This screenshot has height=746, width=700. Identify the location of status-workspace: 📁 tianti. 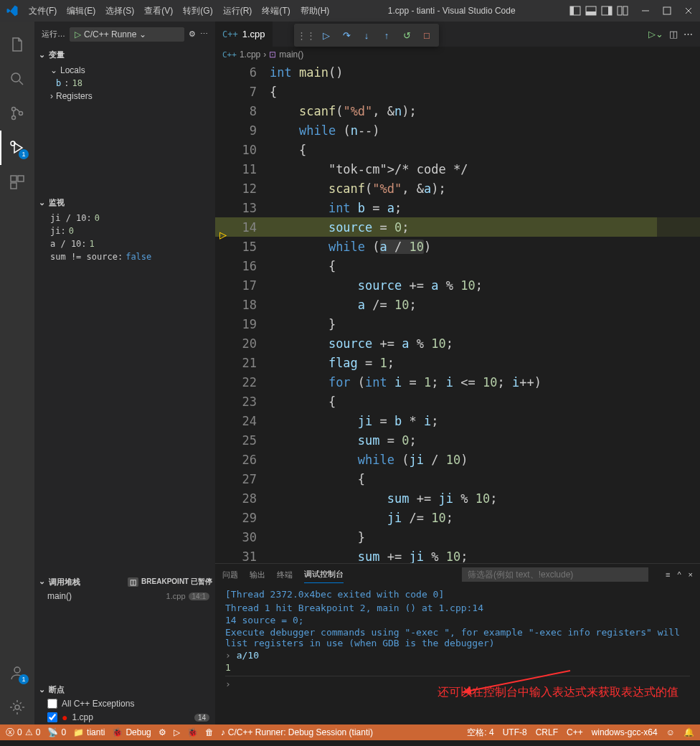
(89, 732).